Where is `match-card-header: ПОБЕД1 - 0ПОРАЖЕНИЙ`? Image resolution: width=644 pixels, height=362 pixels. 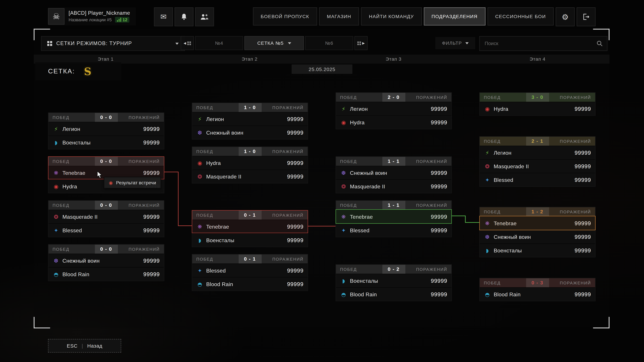
match-card-header: ПОБЕД1 - 0ПОРАЖЕНИЙ is located at coordinates (250, 108).